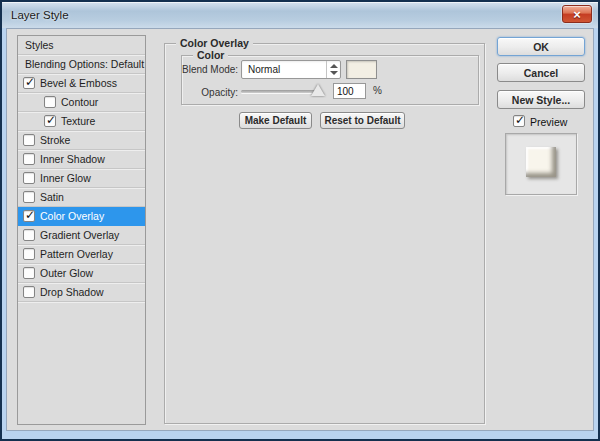  Describe the element at coordinates (362, 120) in the screenshot. I see `reset-to-default-button: Reset to Default` at that location.